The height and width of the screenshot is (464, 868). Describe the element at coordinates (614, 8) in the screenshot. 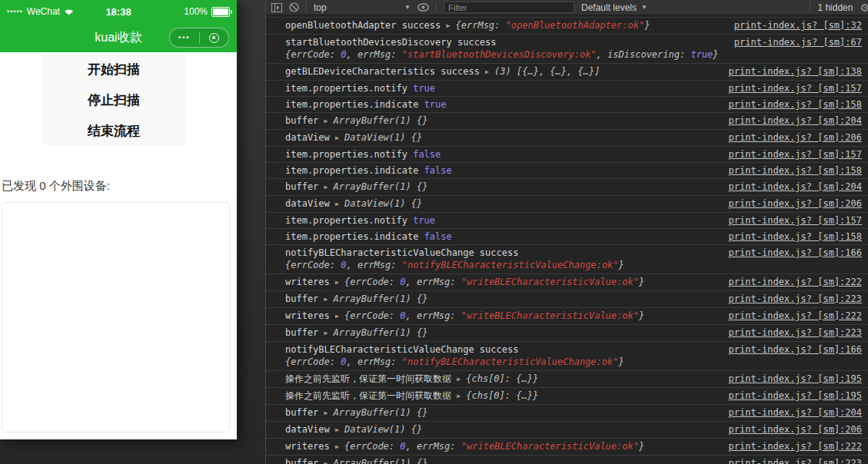

I see `log-levels-select: Default levels ▼` at that location.